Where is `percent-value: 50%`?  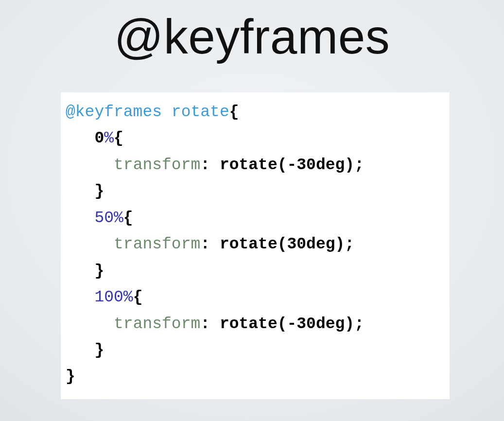
percent-value: 50% is located at coordinates (109, 218).